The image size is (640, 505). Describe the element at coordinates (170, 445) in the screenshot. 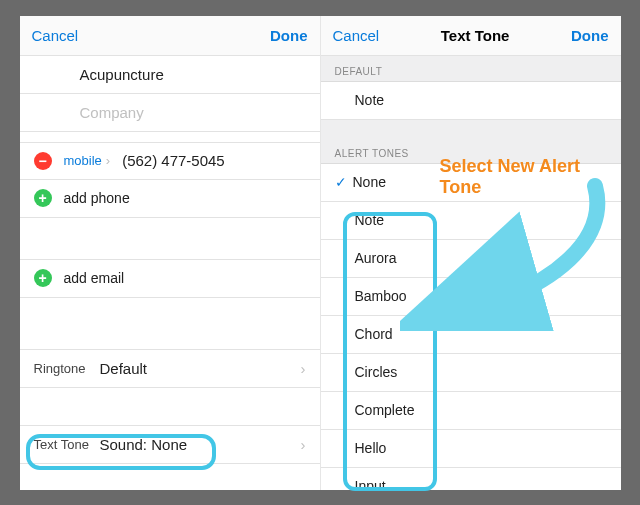

I see `texttone-row: Text Tone Sound: None ›` at that location.